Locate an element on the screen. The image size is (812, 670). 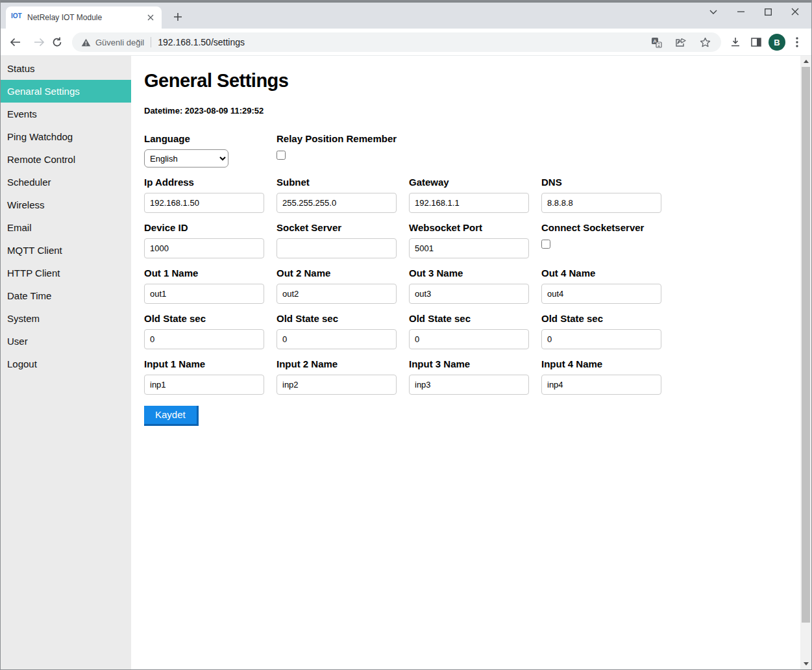
out4-name-label: Out 4 Name is located at coordinates (601, 273).